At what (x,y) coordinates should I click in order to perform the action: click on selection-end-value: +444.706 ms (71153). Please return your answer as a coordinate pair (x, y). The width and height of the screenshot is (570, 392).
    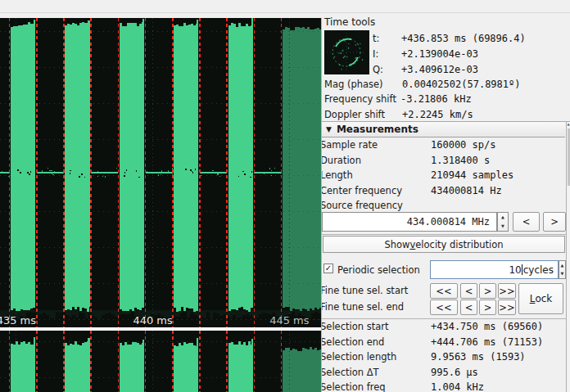
    Looking at the image, I should click on (486, 342).